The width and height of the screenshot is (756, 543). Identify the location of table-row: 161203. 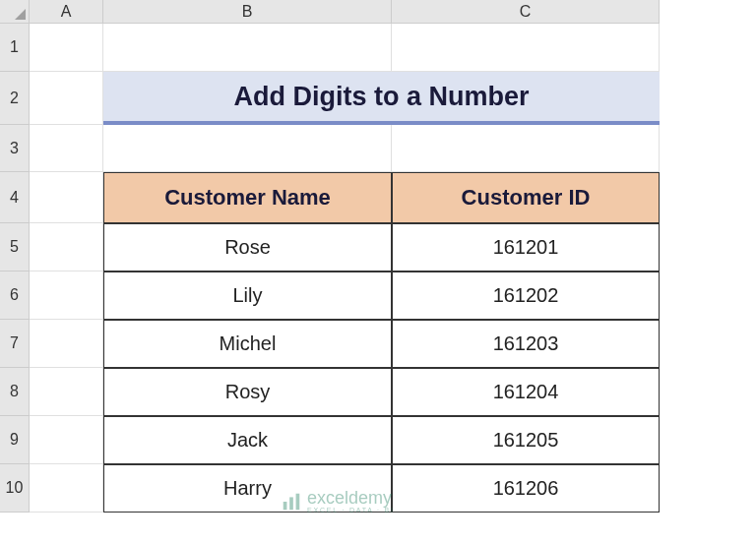
(526, 344).